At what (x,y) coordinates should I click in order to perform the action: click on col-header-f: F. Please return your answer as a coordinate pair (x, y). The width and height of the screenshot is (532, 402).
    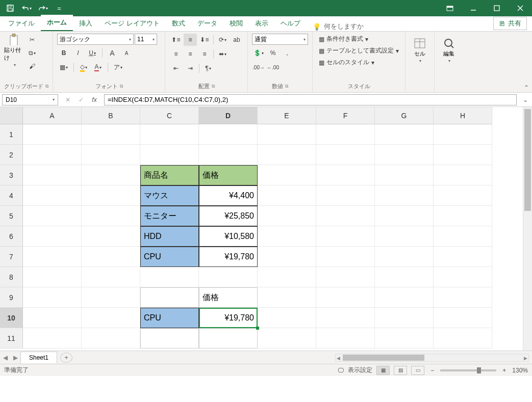
    Looking at the image, I should click on (346, 116).